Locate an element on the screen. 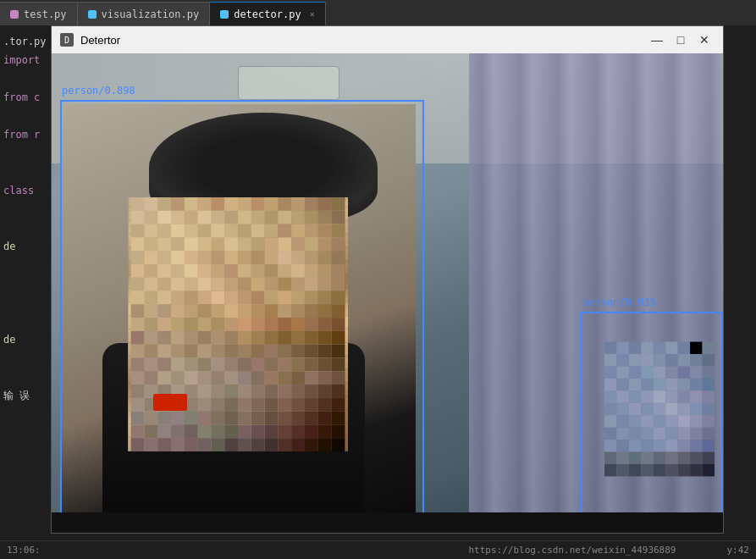 The height and width of the screenshot is (559, 756). status-coords: y:42 is located at coordinates (738, 551).